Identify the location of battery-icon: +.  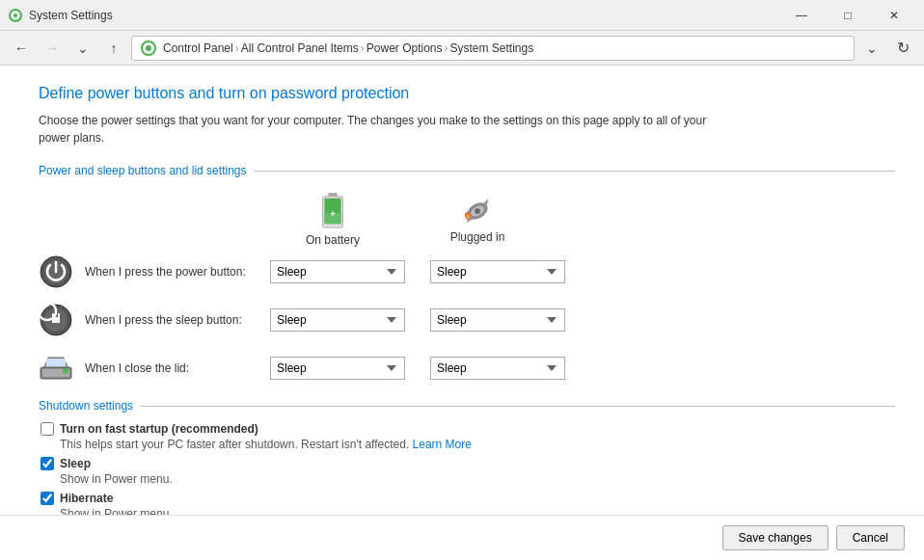
(333, 211).